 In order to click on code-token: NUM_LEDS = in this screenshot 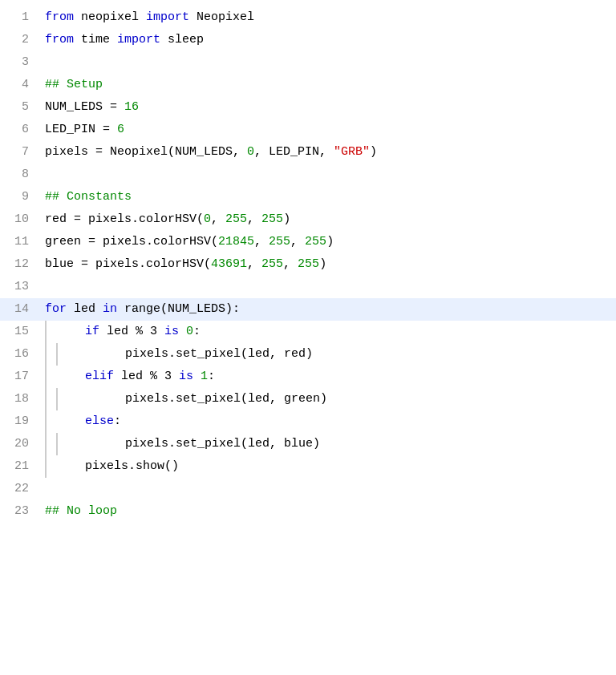, I will do `click(85, 107)`.